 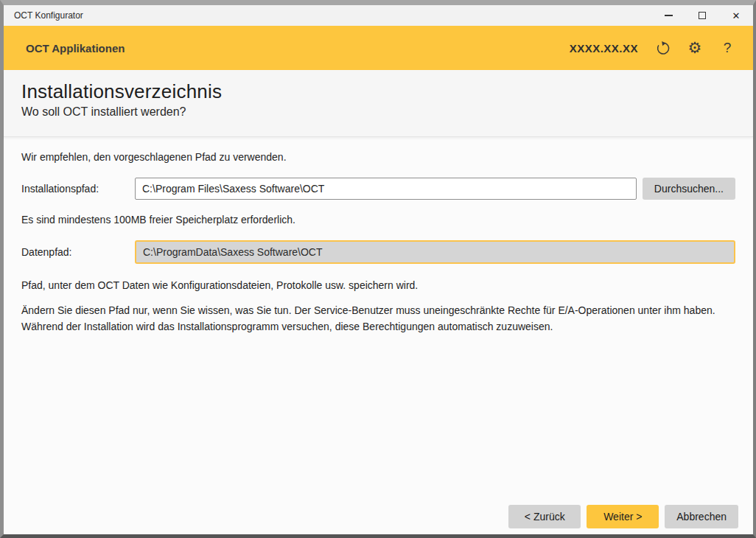 I want to click on version-label: XXXX.XX.XX, so click(x=604, y=49).